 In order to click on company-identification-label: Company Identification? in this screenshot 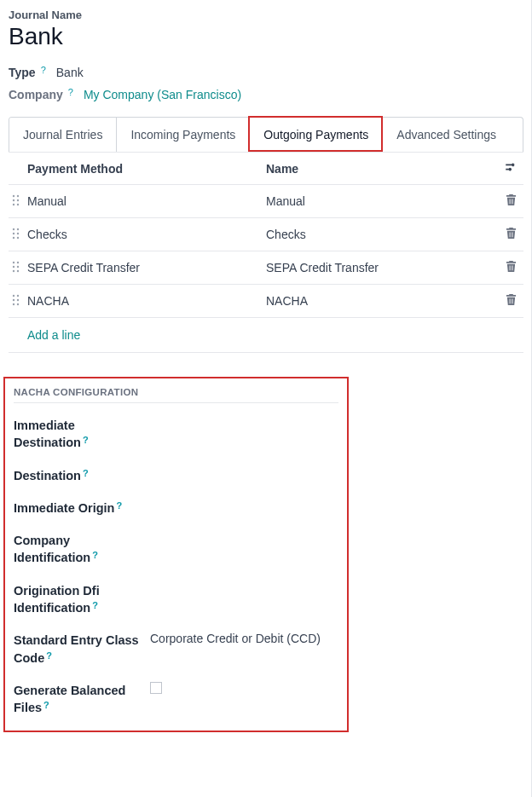, I will do `click(82, 549)`.